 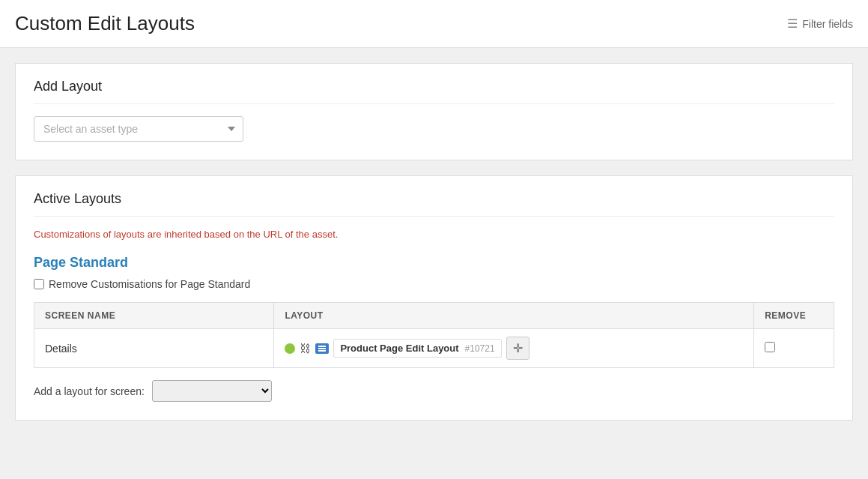 What do you see at coordinates (480, 349) in the screenshot?
I see `layout-id: #10721` at bounding box center [480, 349].